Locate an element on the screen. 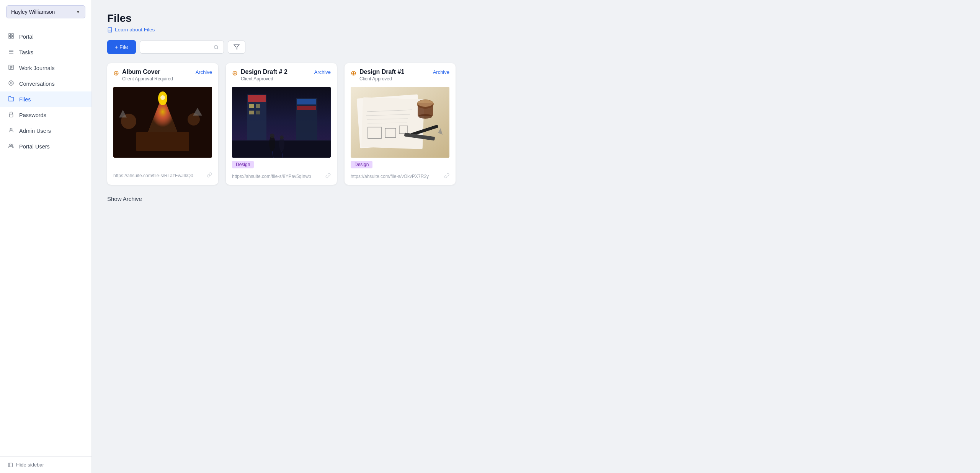 Image resolution: width=980 pixels, height=473 pixels. user-selector: Hayley Williamson ▼ is located at coordinates (46, 12).